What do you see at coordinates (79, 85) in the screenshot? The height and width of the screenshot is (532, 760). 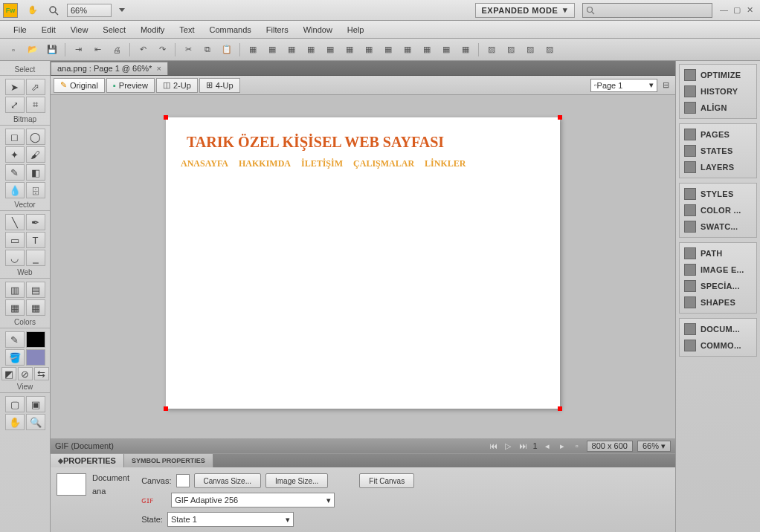 I see `tab-original: ✎Original` at bounding box center [79, 85].